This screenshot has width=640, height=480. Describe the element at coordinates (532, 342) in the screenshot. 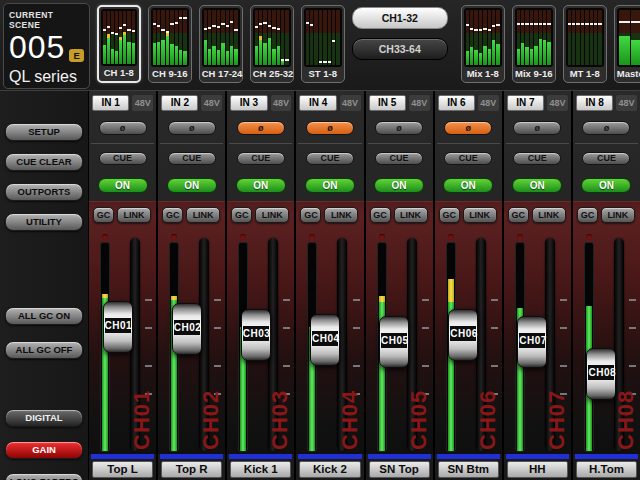

I see `fader-cap: CH07` at that location.